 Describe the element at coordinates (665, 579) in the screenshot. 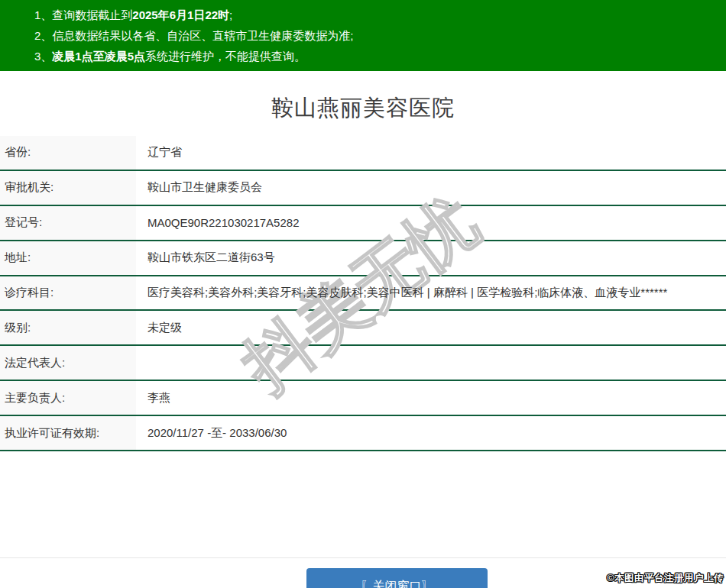

I see `upload-credit-text: ©本图由平台注册用户上传` at that location.